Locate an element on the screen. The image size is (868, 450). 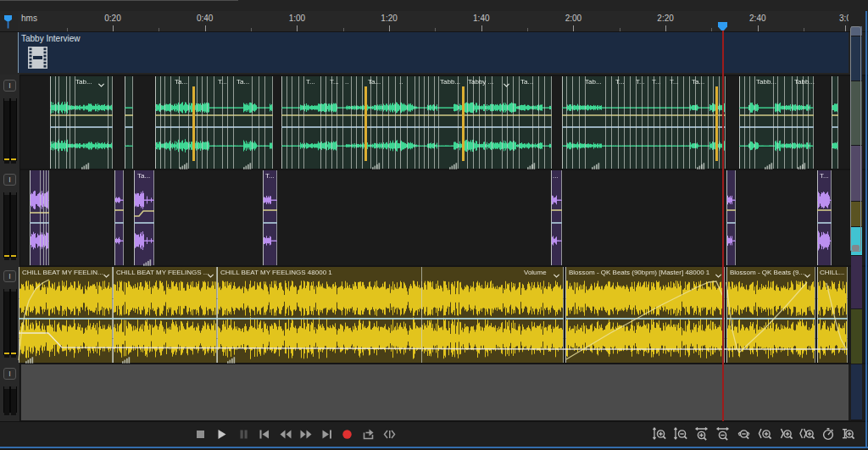
track-4-level-meter is located at coordinates (10, 400).